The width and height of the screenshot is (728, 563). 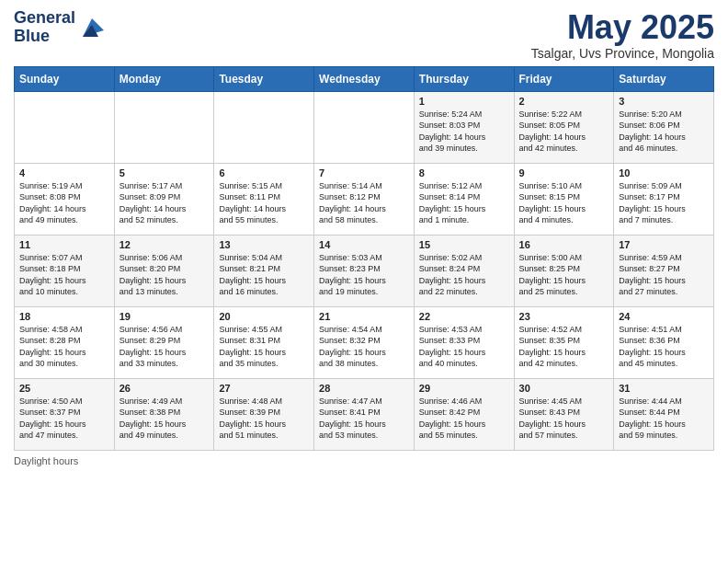 I want to click on calendar-cell: 7Sunrise: 5:14 AM Sunset: 8:12 PM Daylig…, so click(x=364, y=199).